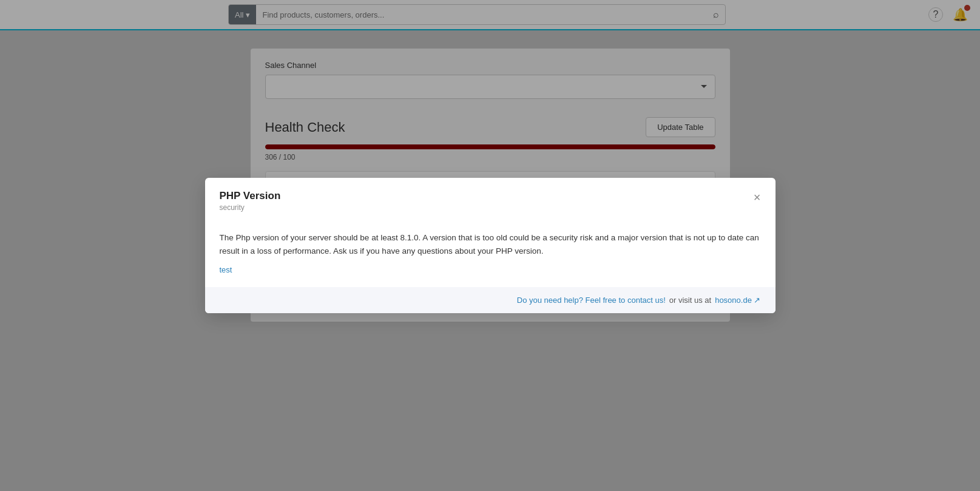 The height and width of the screenshot is (491, 980). Describe the element at coordinates (490, 252) in the screenshot. I see `modal-body: The Php version of your server should be…` at that location.